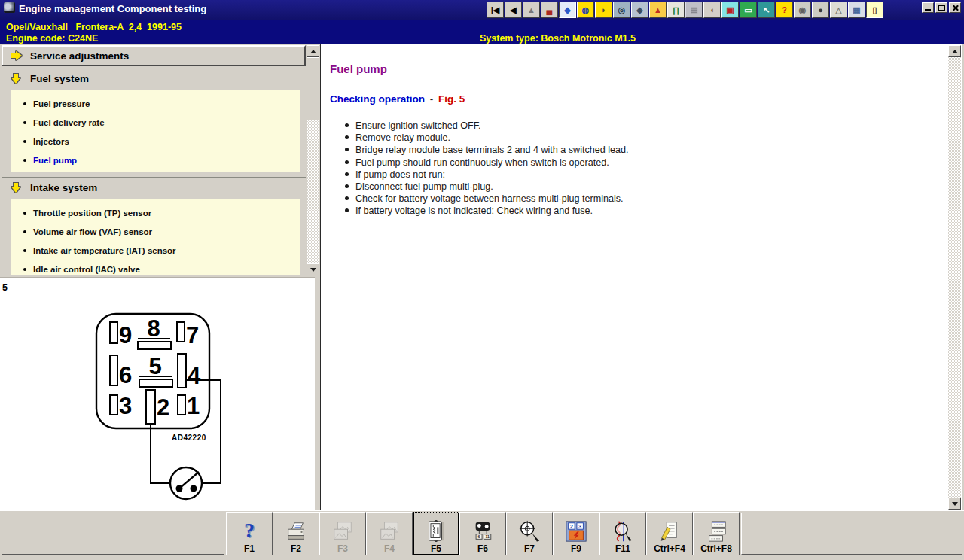 This screenshot has height=560, width=964. What do you see at coordinates (482, 163) in the screenshot?
I see `instruction-text: Fuel pump should run continuously when s…` at bounding box center [482, 163].